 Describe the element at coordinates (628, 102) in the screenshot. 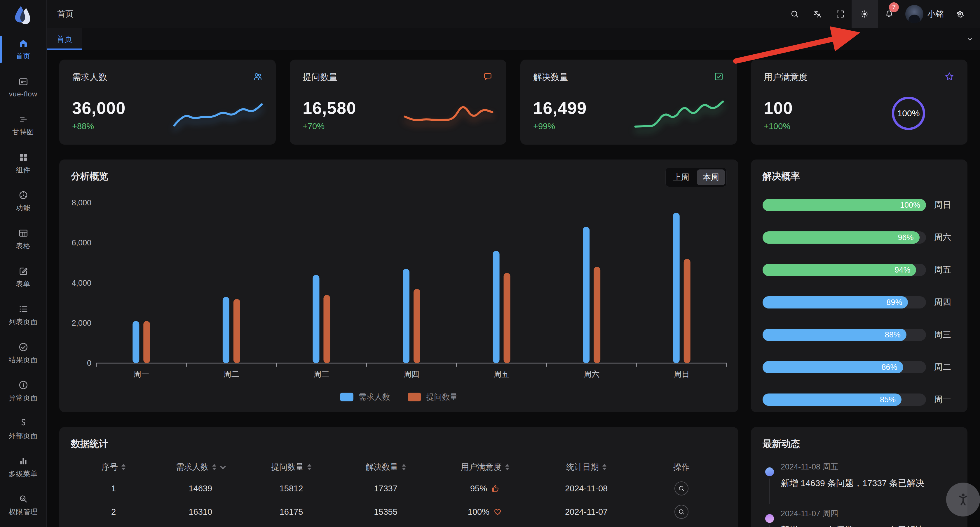

I see `stat-card: 解决数量 16,499 +99%` at that location.